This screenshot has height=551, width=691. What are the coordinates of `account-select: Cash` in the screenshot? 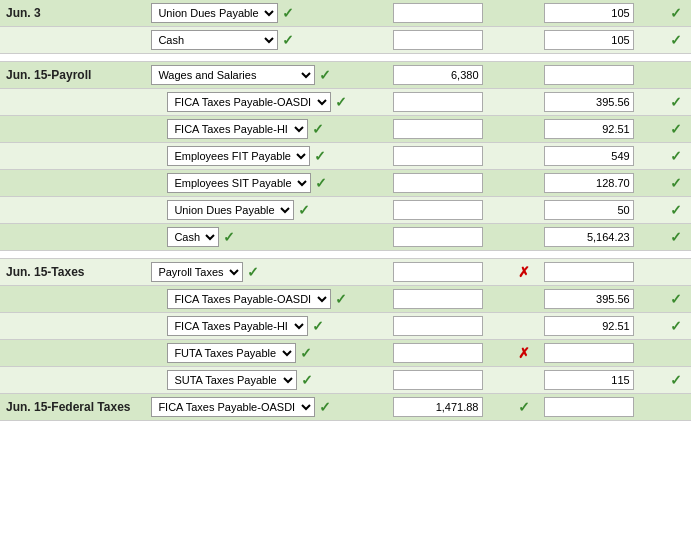 It's located at (193, 237).